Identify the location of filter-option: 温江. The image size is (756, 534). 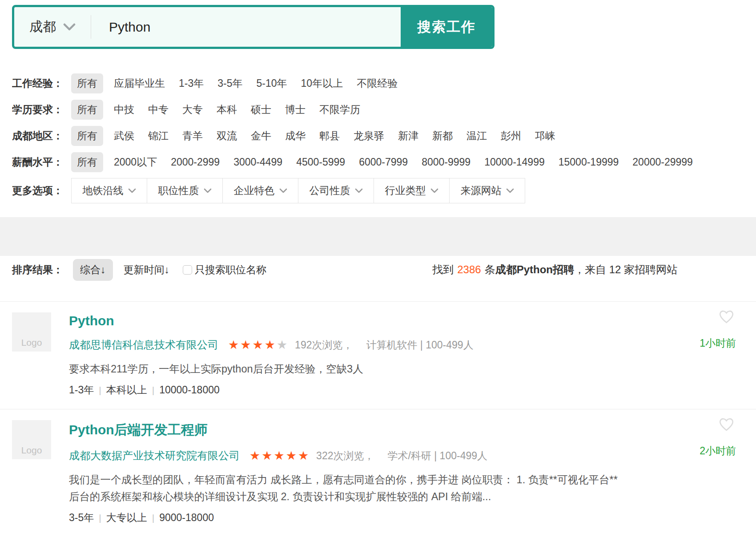
(477, 136).